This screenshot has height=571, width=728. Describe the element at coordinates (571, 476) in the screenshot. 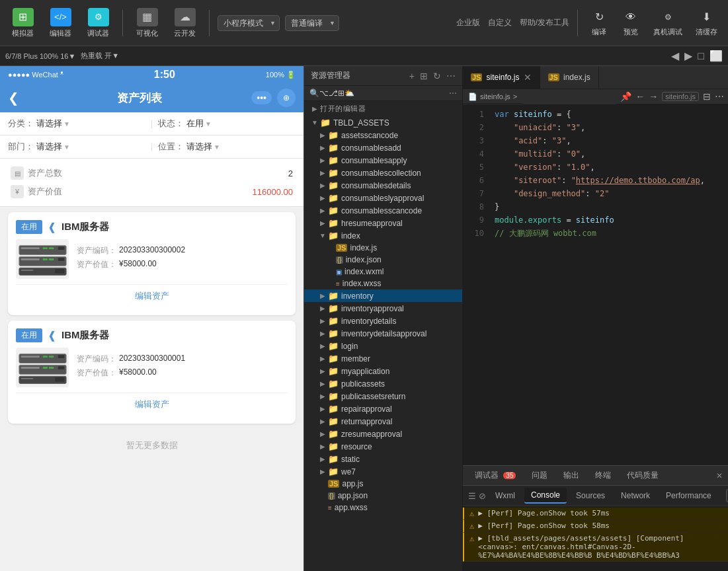

I see `bottom-tab-output: 输出` at that location.